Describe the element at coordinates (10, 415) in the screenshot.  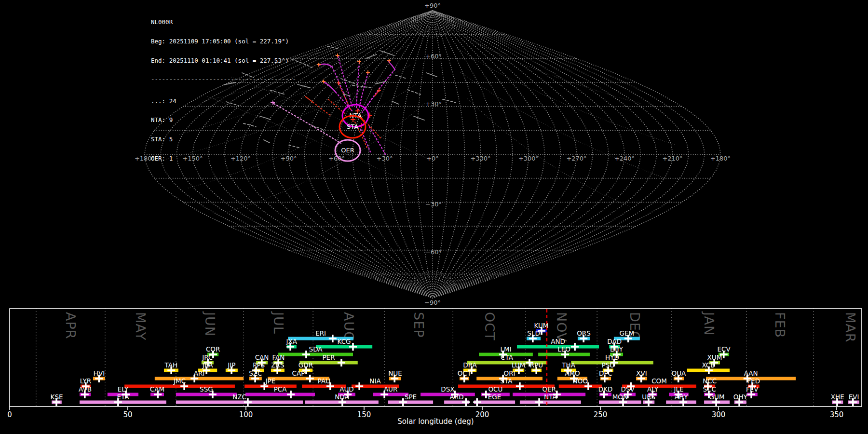
I see `x-tick-label-0: 0` at that location.